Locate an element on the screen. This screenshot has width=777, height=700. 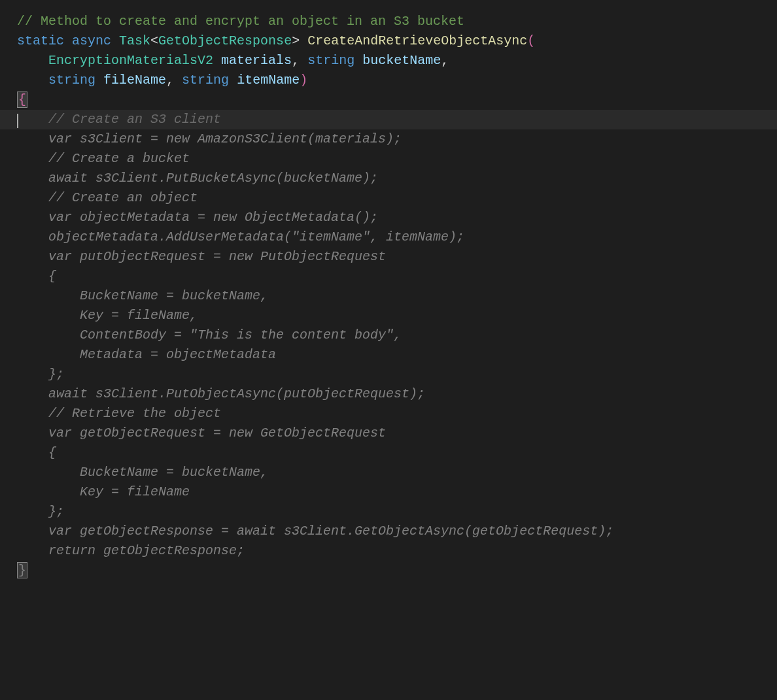
param-itemname: itemName is located at coordinates (268, 80).